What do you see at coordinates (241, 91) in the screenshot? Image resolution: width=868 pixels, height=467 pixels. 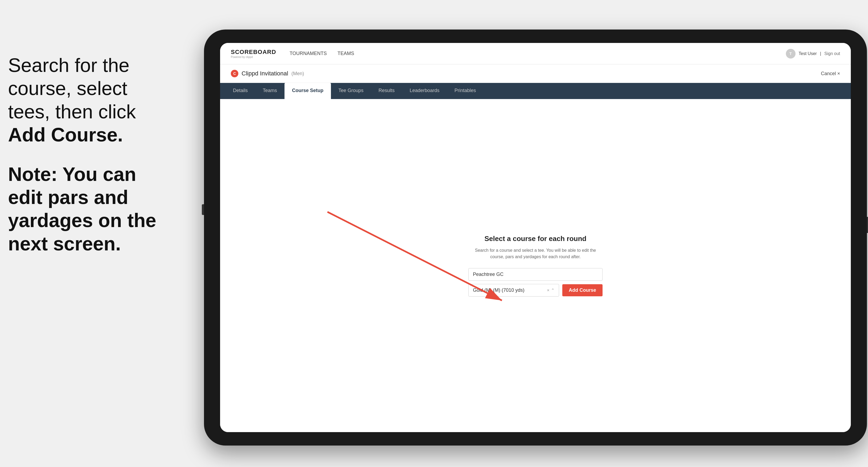 I see `tab-details: Details` at bounding box center [241, 91].